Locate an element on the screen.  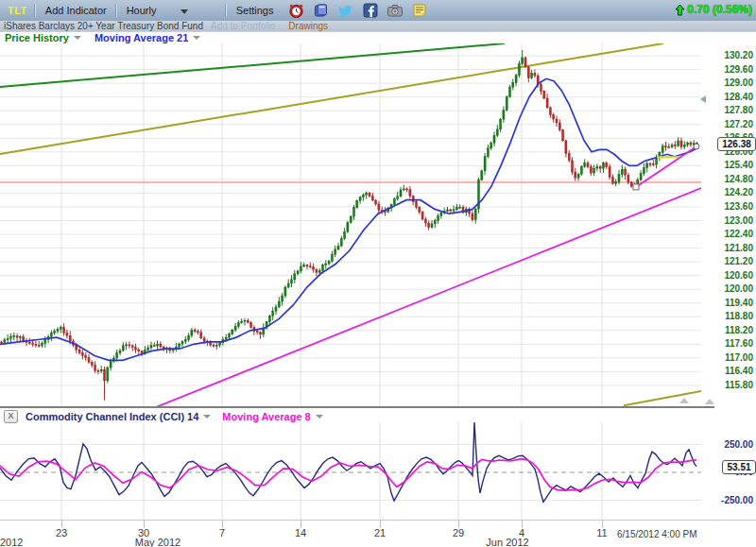
cci-axis-label: 250.00 is located at coordinates (739, 444).